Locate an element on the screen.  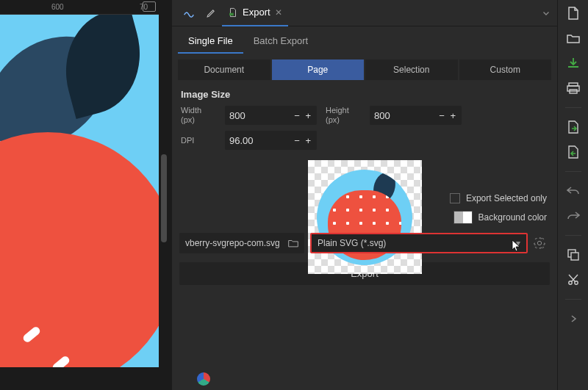
export-selected-only-option: Export Selected only is located at coordinates (498, 198).